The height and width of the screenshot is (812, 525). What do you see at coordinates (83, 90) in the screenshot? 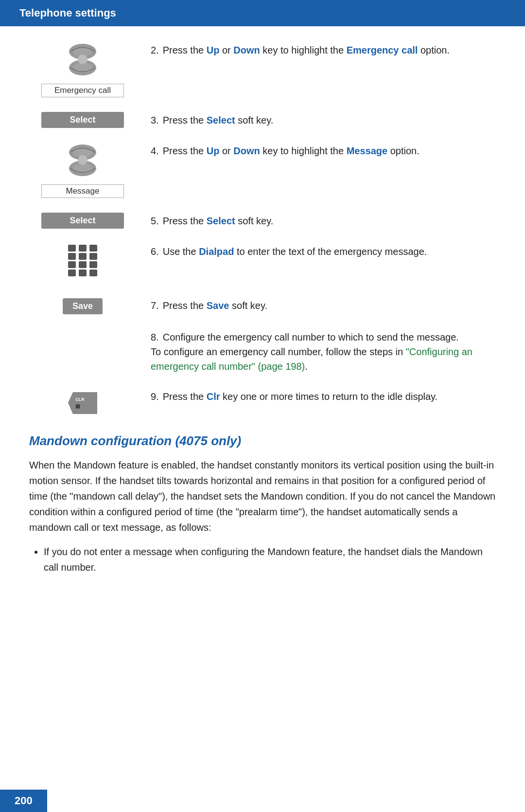
I see `emergency-call-label: Emergency call` at bounding box center [83, 90].